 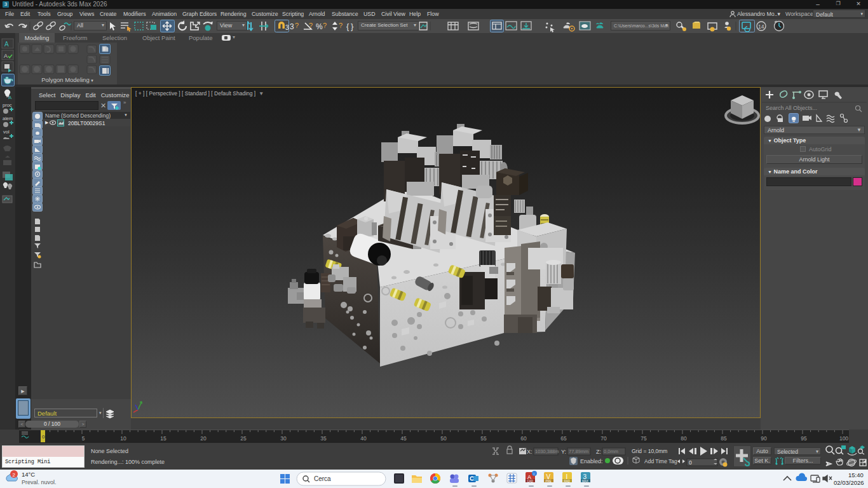 What do you see at coordinates (592, 461) in the screenshot?
I see `svg-text: Enabled:` at bounding box center [592, 461].